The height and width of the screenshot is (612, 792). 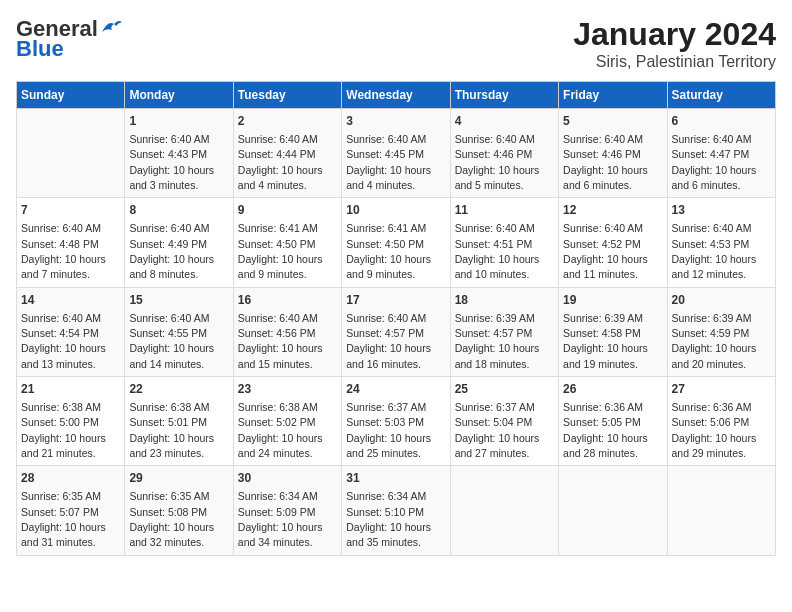 I want to click on day-info: Sunrise: 6:40 AM Sunset: 4:44 PM Dayligh…, so click(x=280, y=162).